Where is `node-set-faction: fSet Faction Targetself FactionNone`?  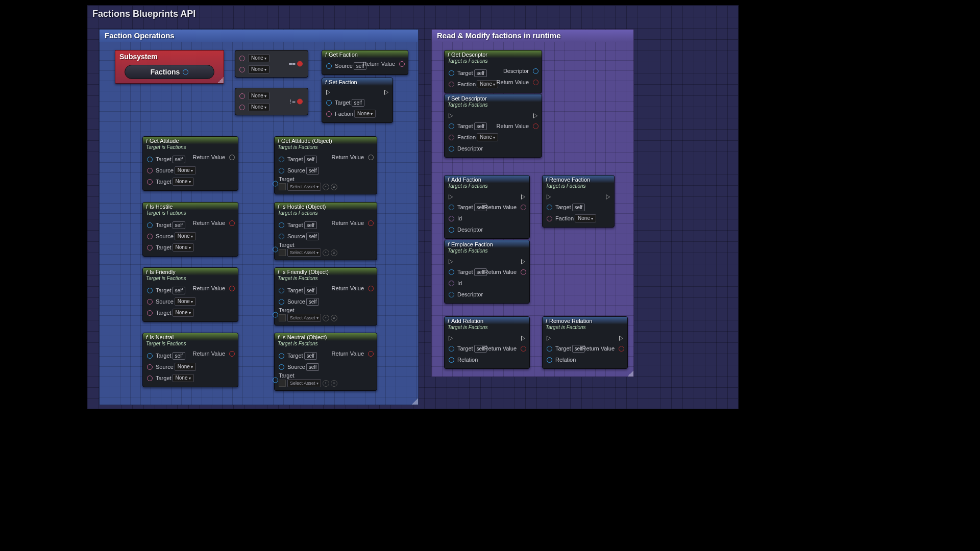
node-set-faction: fSet Faction Targetself FactionNone is located at coordinates (357, 100).